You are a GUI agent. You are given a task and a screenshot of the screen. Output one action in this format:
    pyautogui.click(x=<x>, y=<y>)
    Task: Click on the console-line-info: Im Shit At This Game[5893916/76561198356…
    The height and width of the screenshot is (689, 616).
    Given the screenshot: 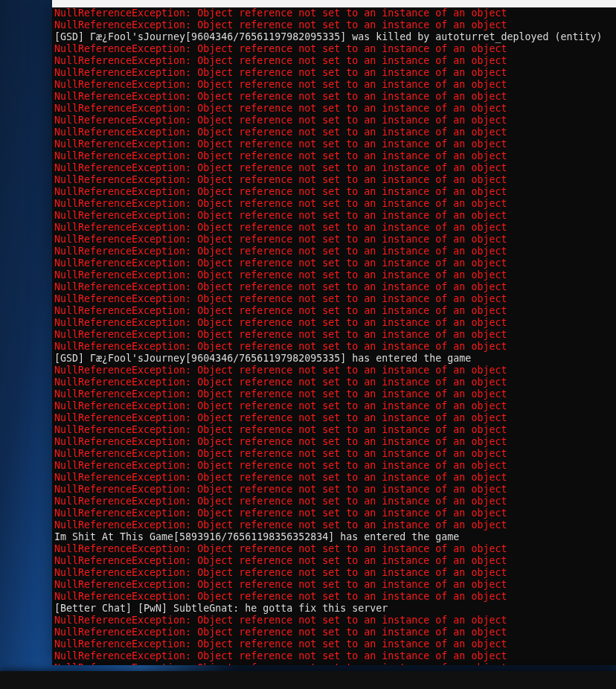 What is the action you would take?
    pyautogui.click(x=334, y=537)
    